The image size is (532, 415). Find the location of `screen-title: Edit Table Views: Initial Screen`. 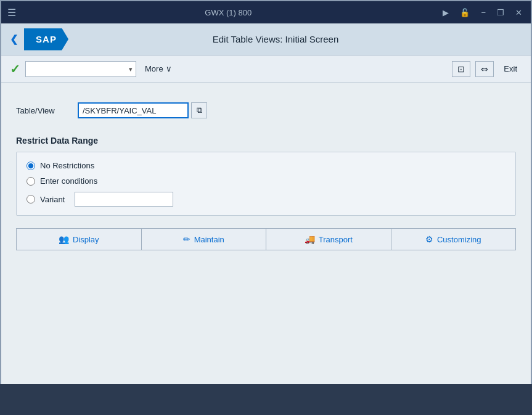

screen-title: Edit Table Views: Initial Screen is located at coordinates (276, 39).